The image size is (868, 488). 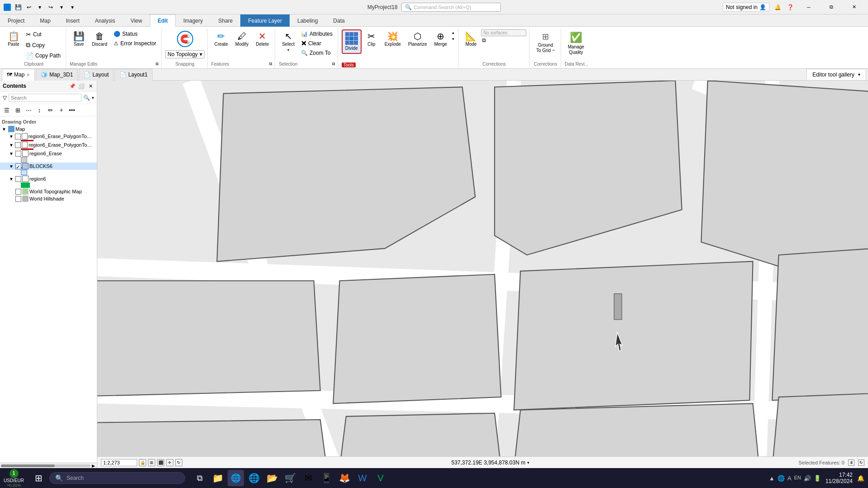 What do you see at coordinates (381, 478) in the screenshot?
I see `taskbar-app-veeam: V` at bounding box center [381, 478].